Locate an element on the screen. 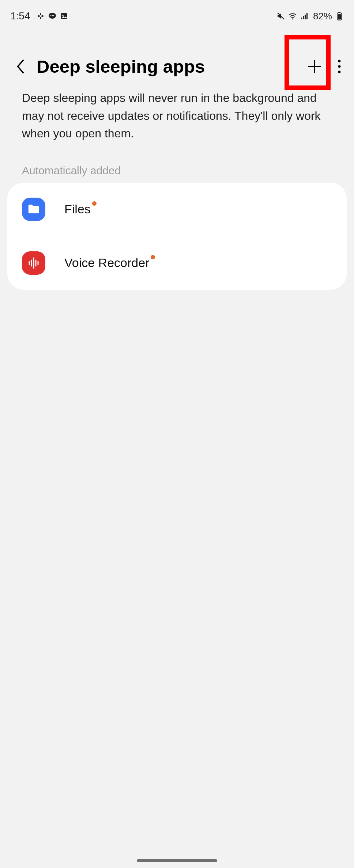  navigation-indicator is located at coordinates (177, 861).